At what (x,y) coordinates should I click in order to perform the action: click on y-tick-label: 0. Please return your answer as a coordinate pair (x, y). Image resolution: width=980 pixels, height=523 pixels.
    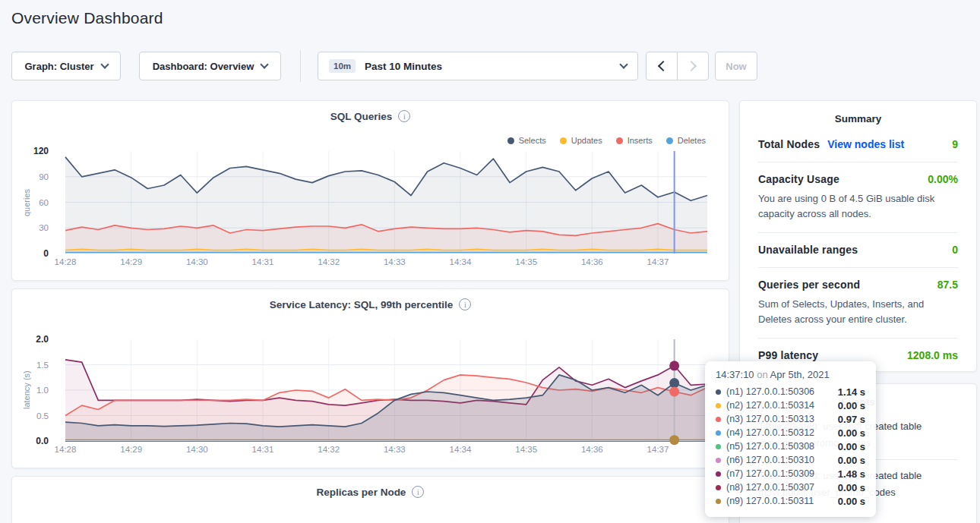
    Looking at the image, I should click on (46, 254).